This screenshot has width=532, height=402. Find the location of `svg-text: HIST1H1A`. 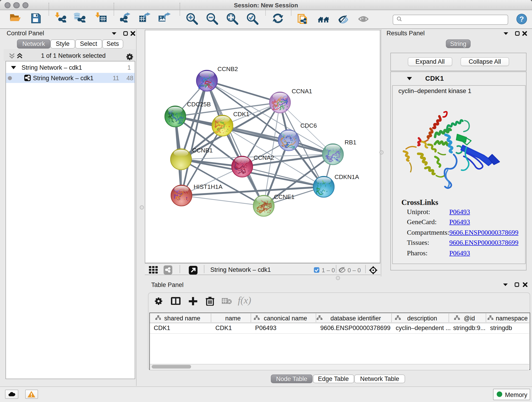

svg-text: HIST1H1A is located at coordinates (208, 187).